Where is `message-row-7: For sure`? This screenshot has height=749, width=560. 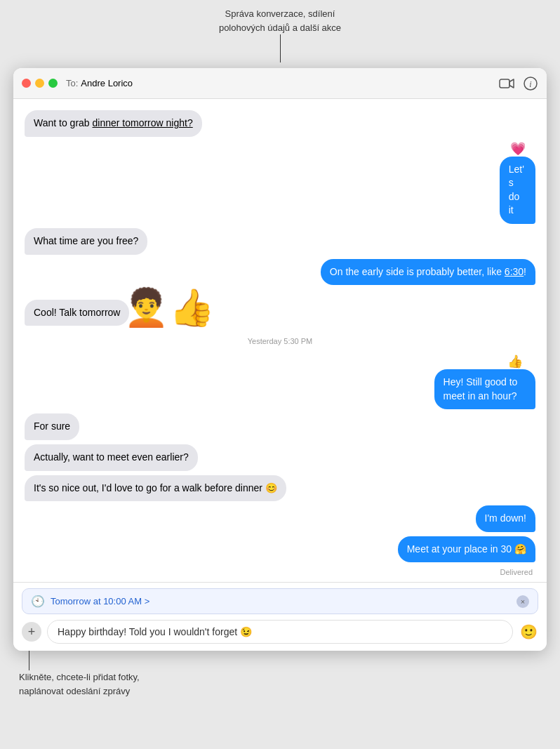 message-row-7: For sure is located at coordinates (280, 427).